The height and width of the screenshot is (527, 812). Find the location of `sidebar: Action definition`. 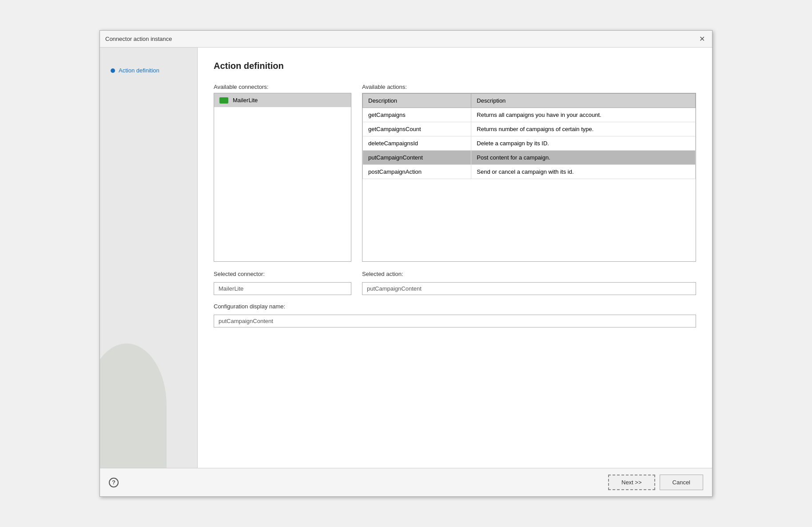

sidebar: Action definition is located at coordinates (149, 258).